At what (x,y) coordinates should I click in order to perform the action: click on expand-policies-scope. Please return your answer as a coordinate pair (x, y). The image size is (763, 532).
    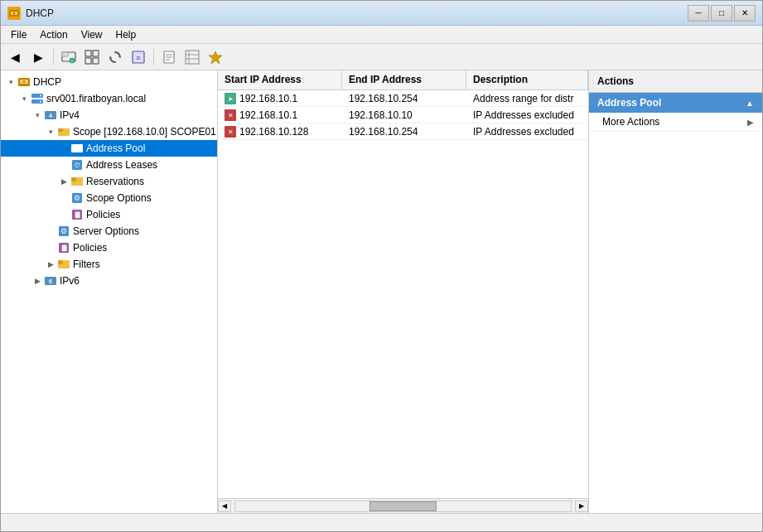
    Looking at the image, I should click on (64, 215).